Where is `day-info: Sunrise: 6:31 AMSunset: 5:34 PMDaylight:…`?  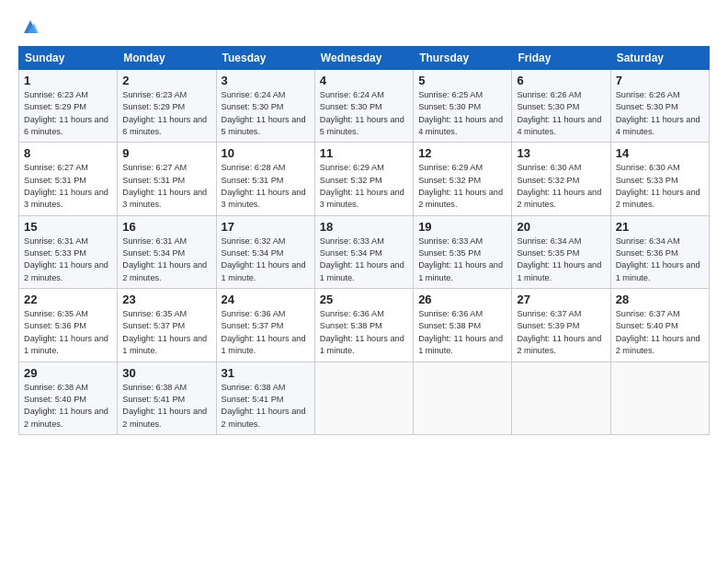
day-info: Sunrise: 6:31 AMSunset: 5:34 PMDaylight:… is located at coordinates (166, 259).